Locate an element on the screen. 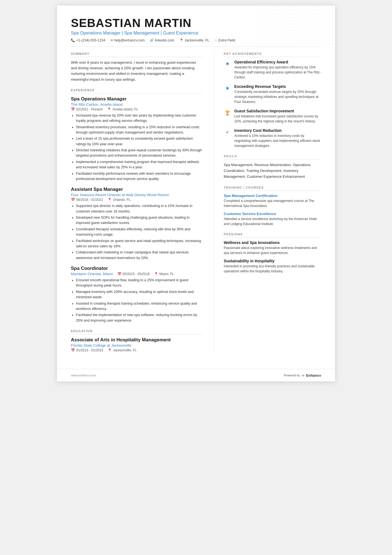 The width and height of the screenshot is (392, 555). email-icon: ✉ is located at coordinates (112, 40).